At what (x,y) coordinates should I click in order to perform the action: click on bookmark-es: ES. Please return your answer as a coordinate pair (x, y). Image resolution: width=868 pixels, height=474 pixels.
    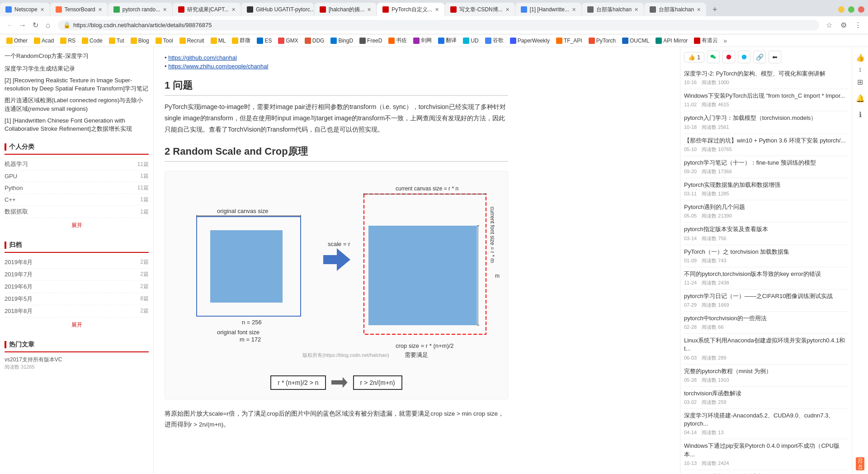
    Looking at the image, I should click on (264, 41).